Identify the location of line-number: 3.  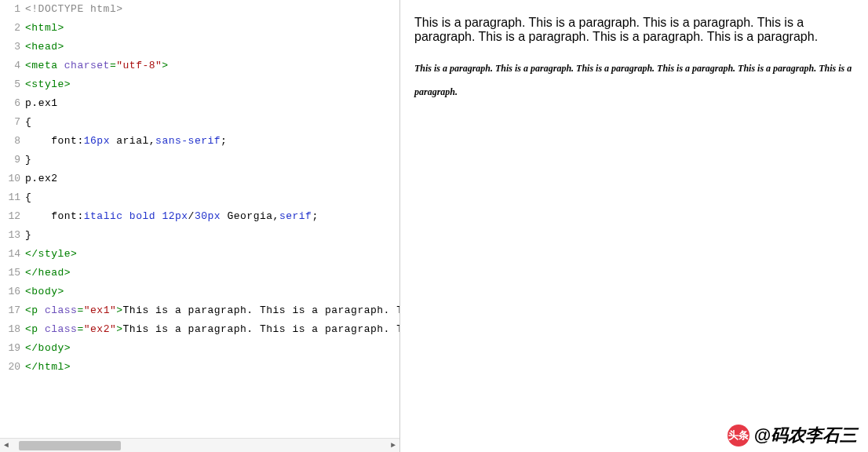
(10, 47).